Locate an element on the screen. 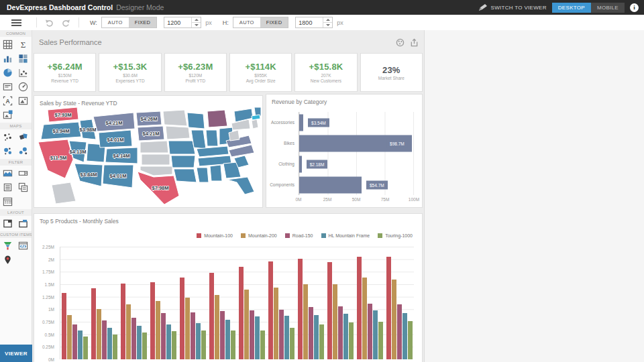  legend-label: Road-150 is located at coordinates (303, 236).